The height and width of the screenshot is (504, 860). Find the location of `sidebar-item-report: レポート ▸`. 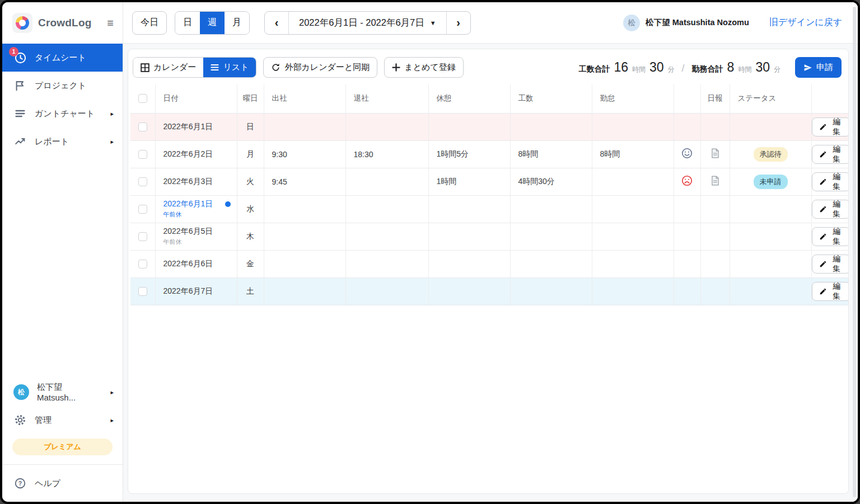

sidebar-item-report: レポート ▸ is located at coordinates (63, 142).